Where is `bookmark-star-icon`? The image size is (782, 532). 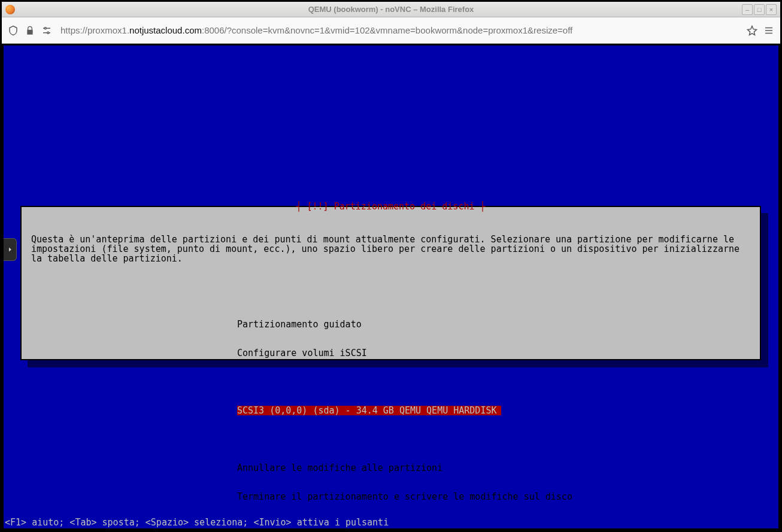
bookmark-star-icon is located at coordinates (752, 31).